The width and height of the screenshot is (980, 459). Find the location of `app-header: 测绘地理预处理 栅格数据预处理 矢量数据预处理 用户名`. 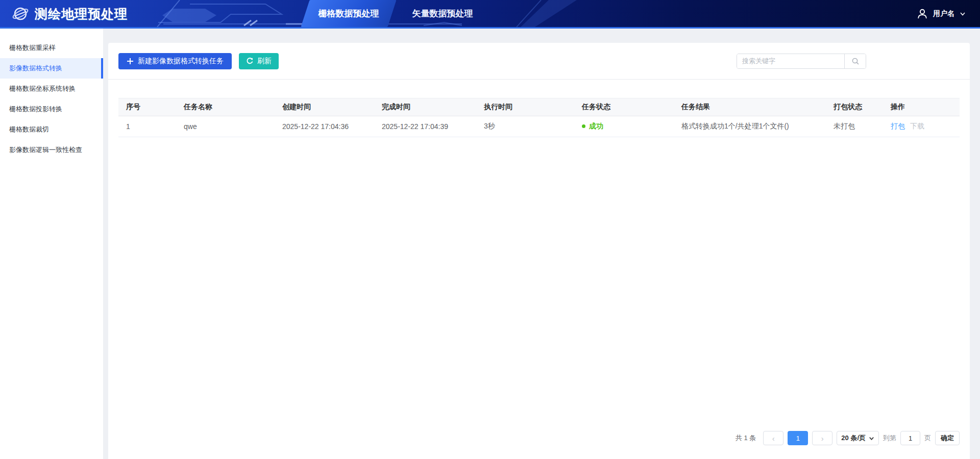

app-header: 测绘地理预处理 栅格数据预处理 矢量数据预处理 用户名 is located at coordinates (490, 14).